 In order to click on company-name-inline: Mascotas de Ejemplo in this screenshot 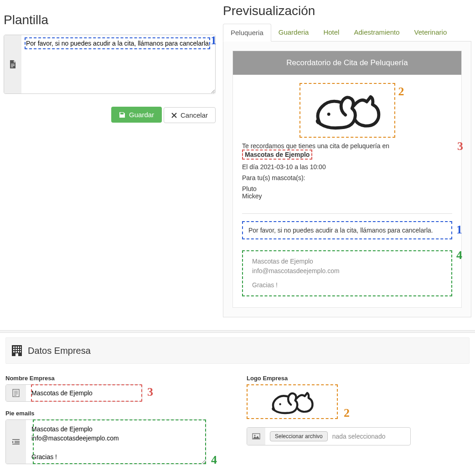, I will do `click(277, 155)`.